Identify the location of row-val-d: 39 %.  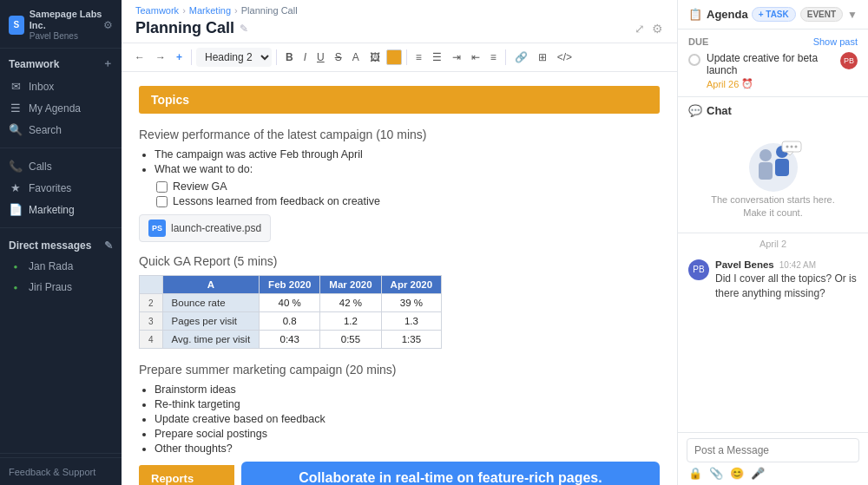
(411, 304).